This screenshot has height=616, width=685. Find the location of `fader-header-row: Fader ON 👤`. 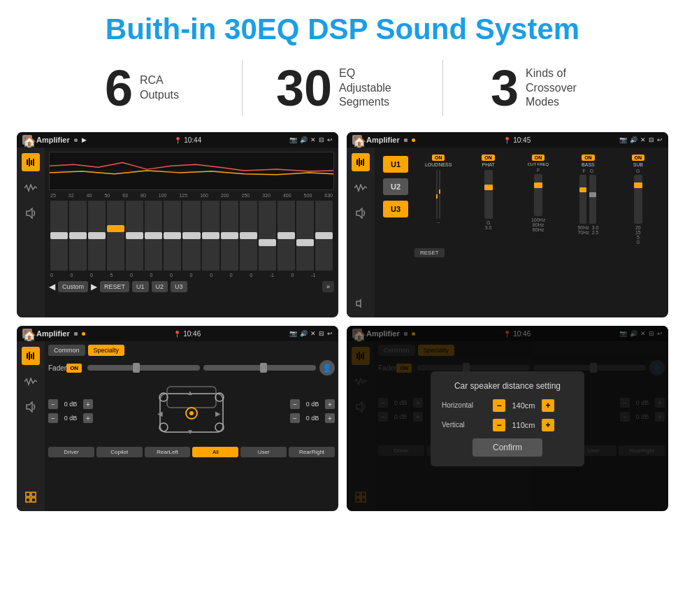

fader-header-row: Fader ON 👤 is located at coordinates (192, 368).